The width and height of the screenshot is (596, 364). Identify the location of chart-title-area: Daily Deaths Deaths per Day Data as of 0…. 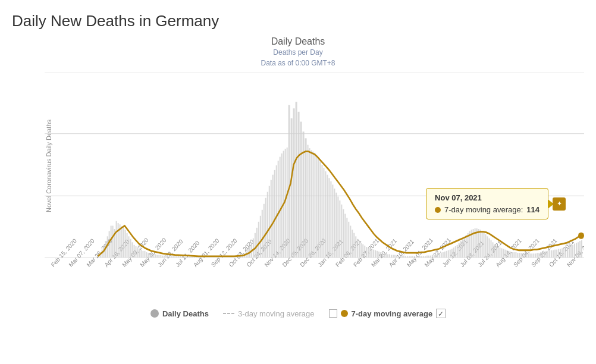
(298, 52).